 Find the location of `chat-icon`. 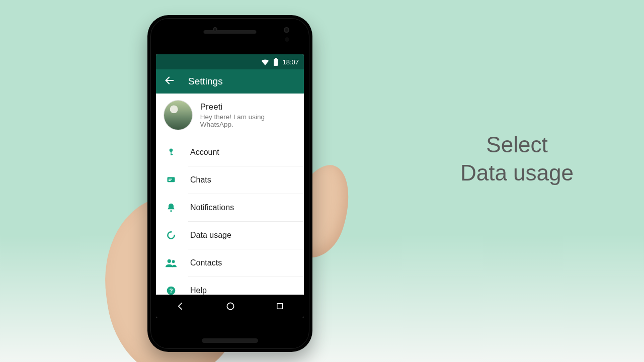

chat-icon is located at coordinates (171, 180).